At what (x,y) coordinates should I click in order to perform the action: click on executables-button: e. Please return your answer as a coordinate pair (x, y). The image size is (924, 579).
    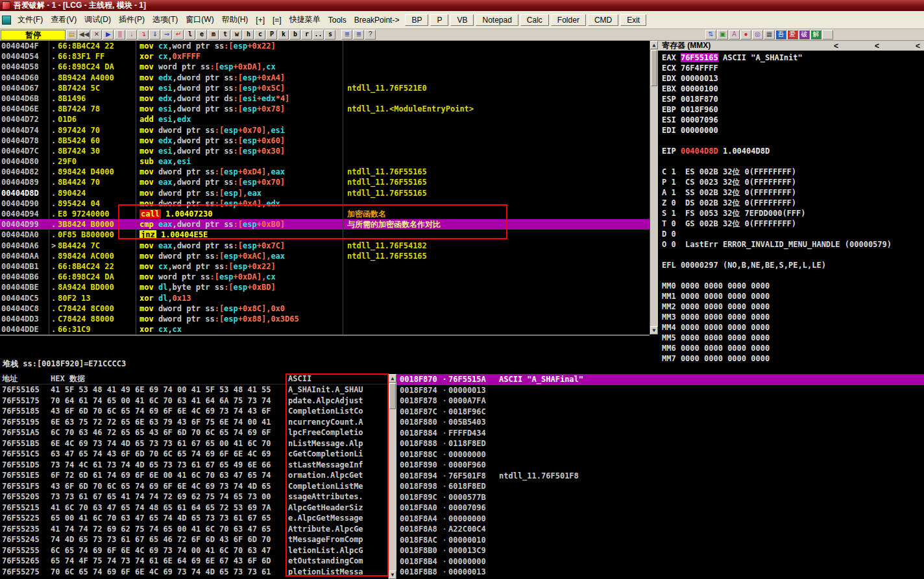
    Looking at the image, I should click on (201, 35).